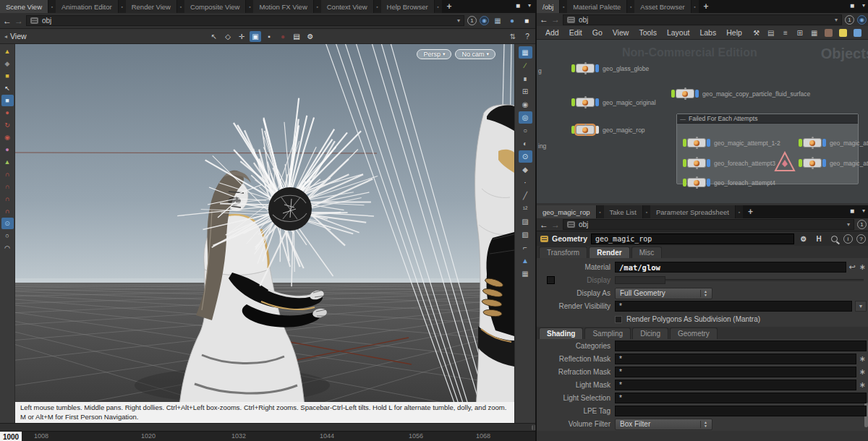 The image size is (868, 441). I want to click on boxnode-geo-foreach-attempt4: geo_foreach_attempt4, so click(729, 182).